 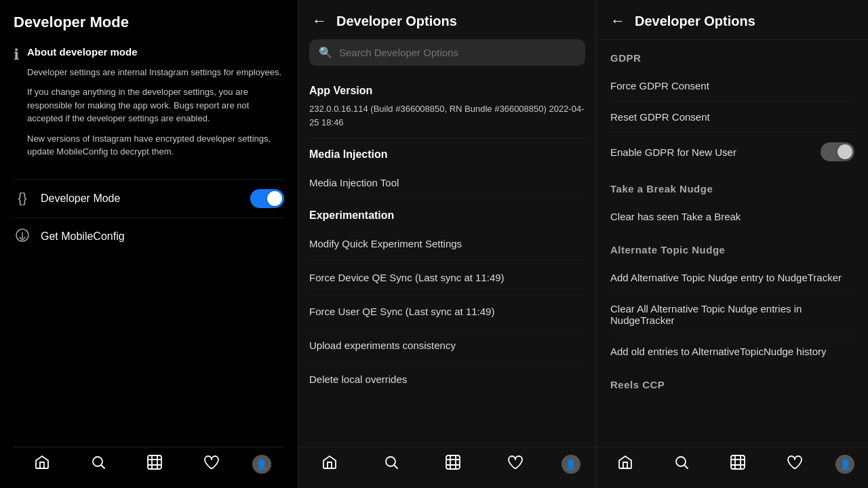 I want to click on nav-reels-icon, so click(x=155, y=464).